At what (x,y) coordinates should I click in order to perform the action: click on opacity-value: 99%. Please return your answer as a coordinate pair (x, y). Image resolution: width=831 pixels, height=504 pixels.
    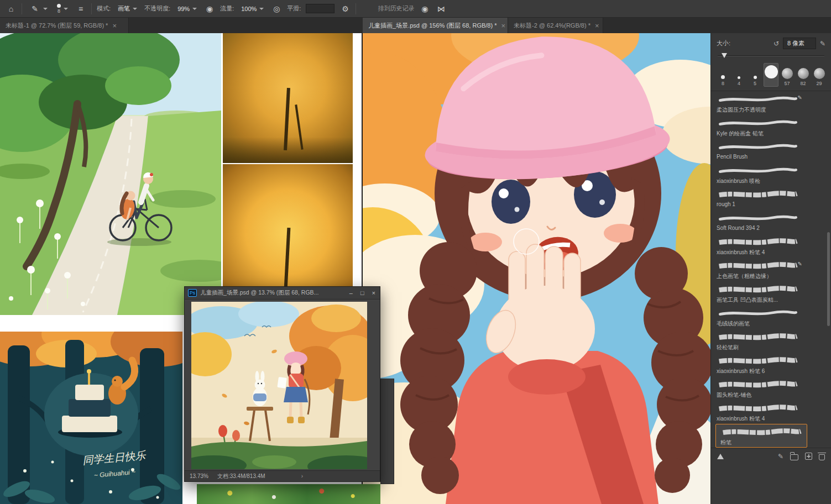
    Looking at the image, I should click on (184, 9).